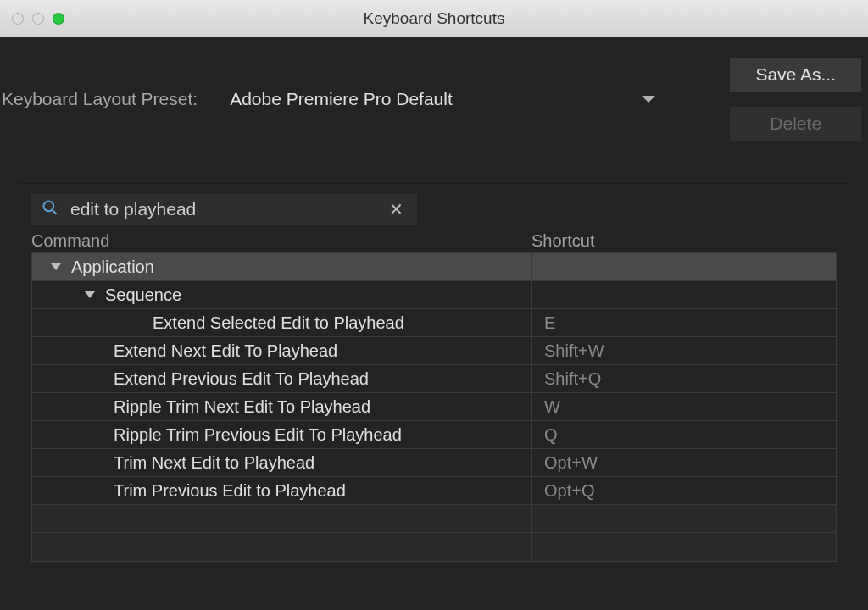 Image resolution: width=868 pixels, height=610 pixels. I want to click on command-cell: Trim Next Edit to Playhead, so click(282, 463).